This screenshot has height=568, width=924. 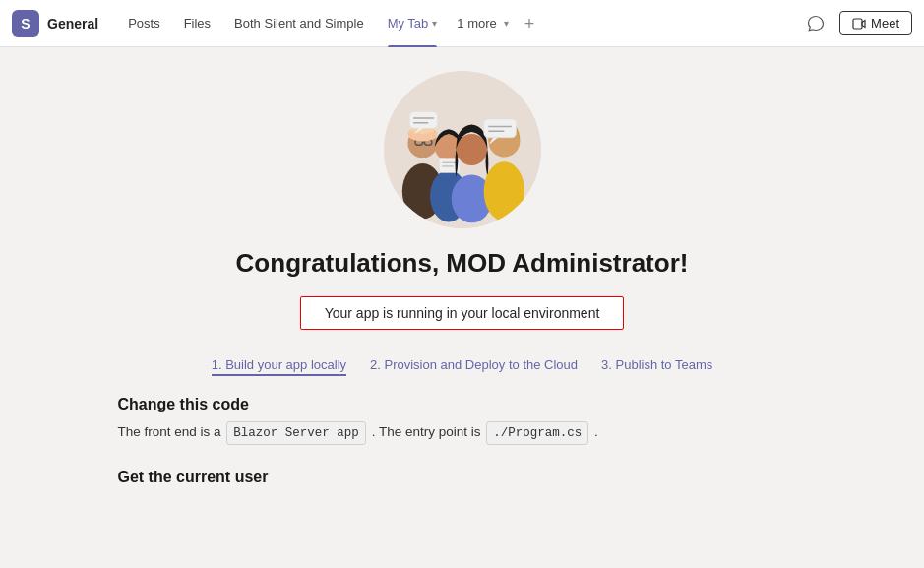 What do you see at coordinates (462, 433) in the screenshot?
I see `change-code-text: The front end is a Blazor Server app . T…` at bounding box center [462, 433].